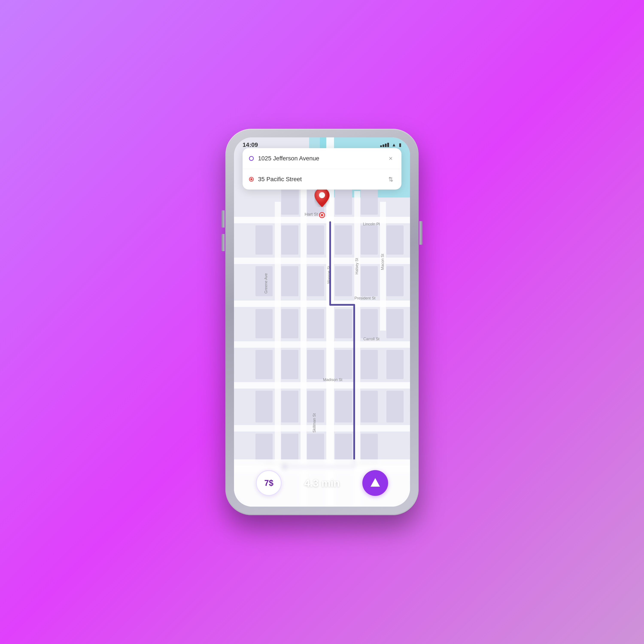 This screenshot has height=644, width=644. I want to click on battery-icon: ▮, so click(400, 145).